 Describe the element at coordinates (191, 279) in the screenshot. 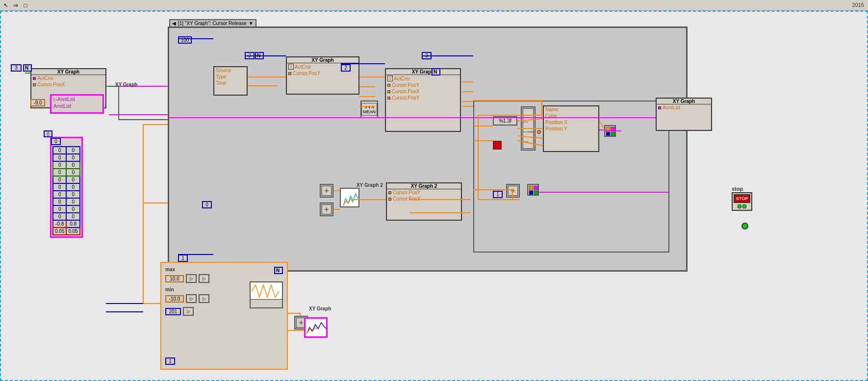

I see `increment-node-1: ▷` at that location.